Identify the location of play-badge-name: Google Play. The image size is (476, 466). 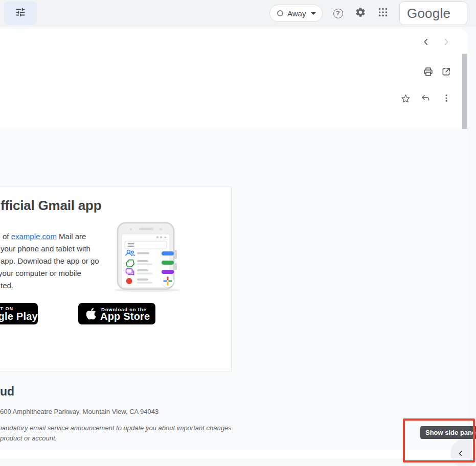
(19, 317).